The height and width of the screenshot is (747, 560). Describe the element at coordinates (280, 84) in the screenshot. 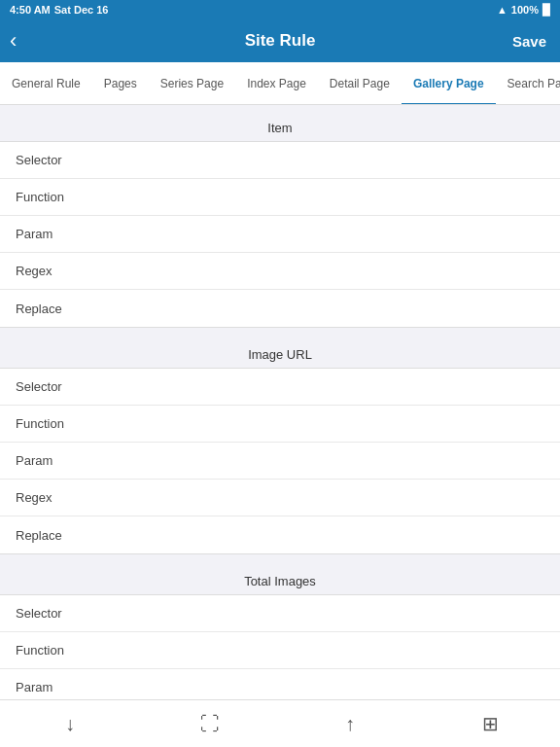

I see `tab-bar: General RulePagesSeries PageIndex PageDe…` at that location.